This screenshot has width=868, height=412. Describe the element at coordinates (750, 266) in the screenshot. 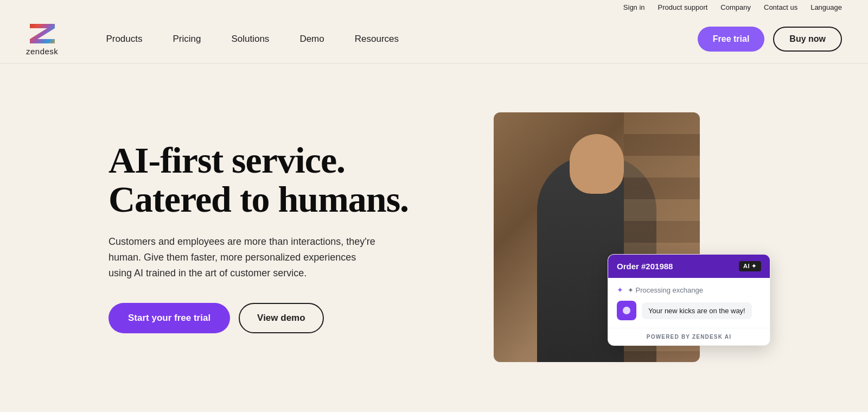

I see `ai-badge: AI ✦` at that location.